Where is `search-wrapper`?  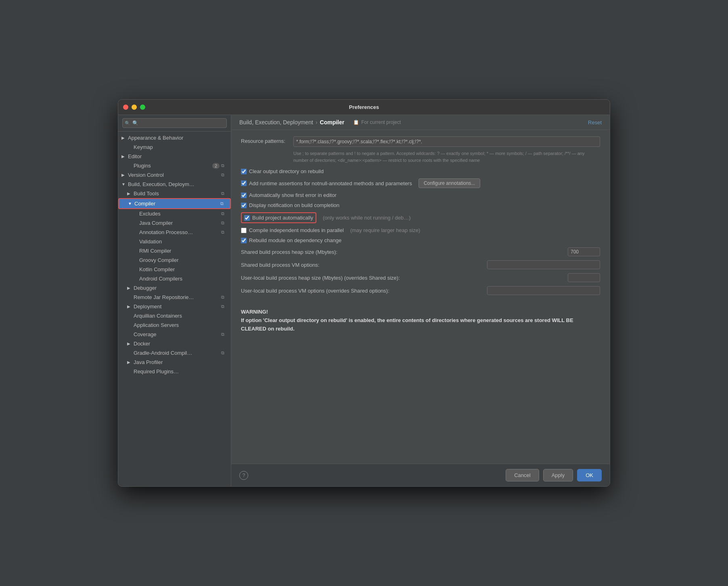 search-wrapper is located at coordinates (174, 123).